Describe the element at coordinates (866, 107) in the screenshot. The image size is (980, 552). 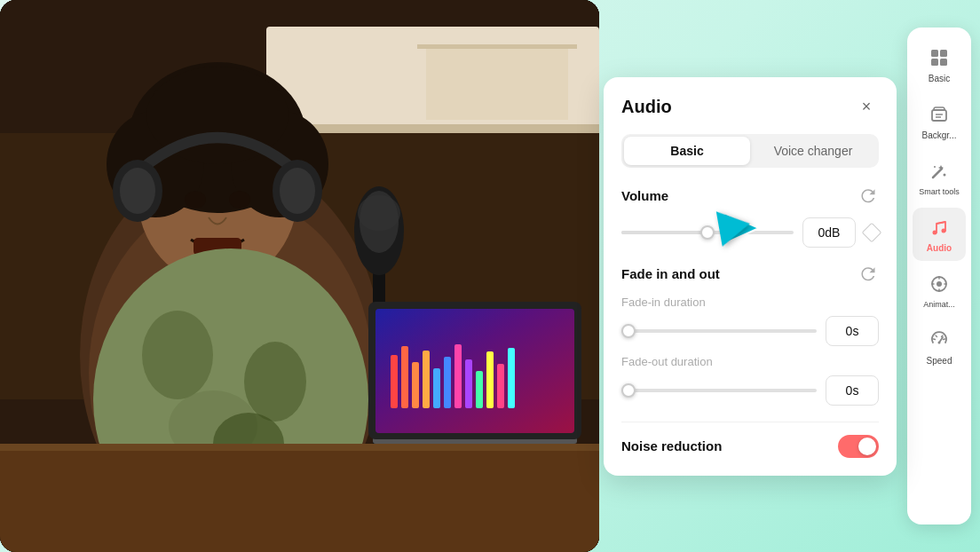
I see `close-button: ×` at that location.